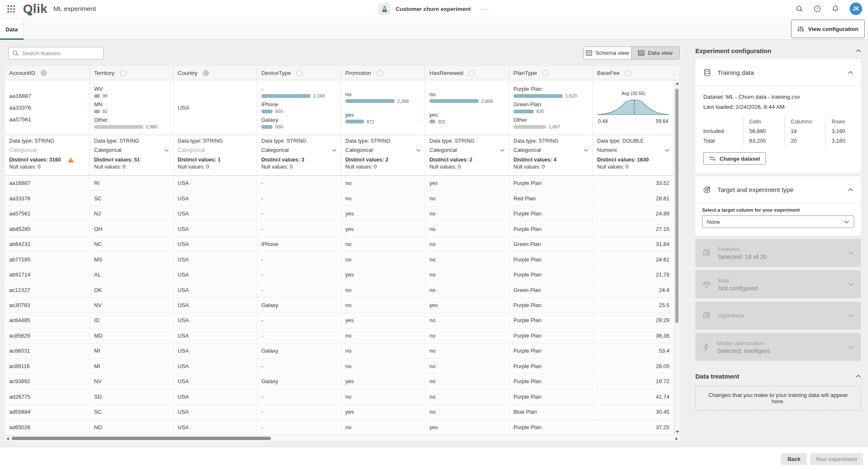 This screenshot has width=868, height=471. Describe the element at coordinates (551, 123) in the screenshot. I see `summary-bar-item: Other1,007` at that location.